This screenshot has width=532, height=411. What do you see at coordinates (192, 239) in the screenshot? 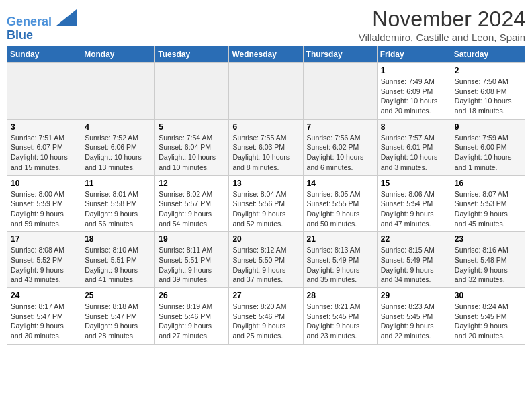
I see `day-number: 19` at bounding box center [192, 239].